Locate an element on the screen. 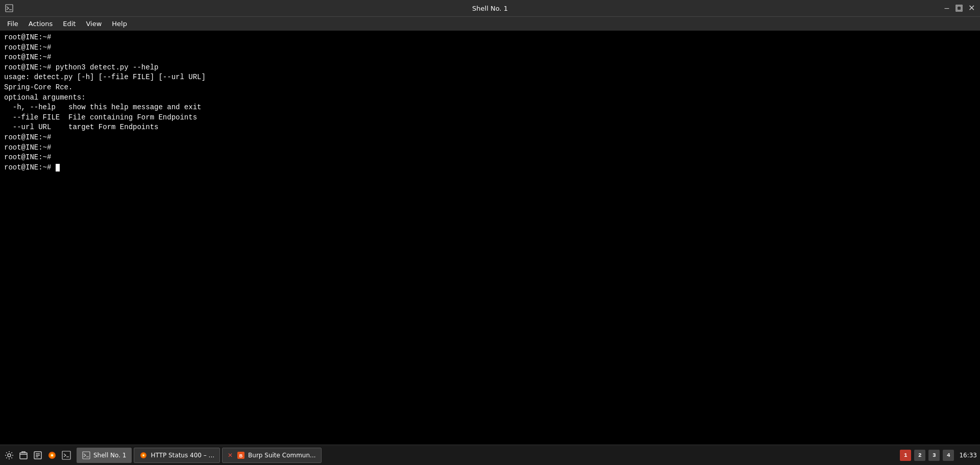 The height and width of the screenshot is (465, 980). taskbar-burp-close: ✕ is located at coordinates (230, 455).